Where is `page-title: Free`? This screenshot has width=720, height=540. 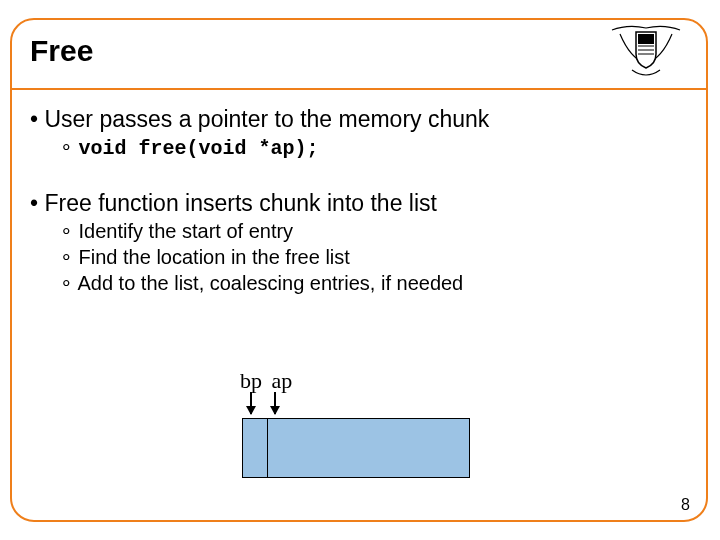
page-title: Free is located at coordinates (62, 51).